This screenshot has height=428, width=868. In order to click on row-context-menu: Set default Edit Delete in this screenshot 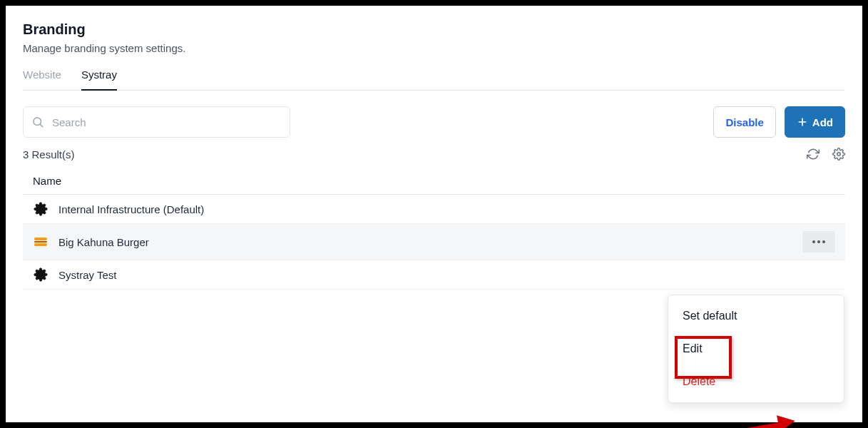, I will do `click(756, 349)`.